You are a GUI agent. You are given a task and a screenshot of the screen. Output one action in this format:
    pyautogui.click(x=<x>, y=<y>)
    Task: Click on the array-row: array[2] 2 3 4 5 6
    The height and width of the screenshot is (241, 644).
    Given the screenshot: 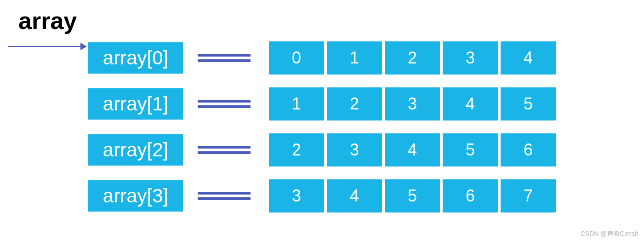 What is the action you would take?
    pyautogui.click(x=322, y=150)
    